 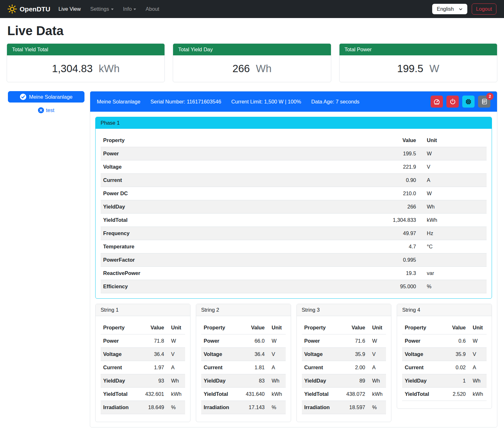 I want to click on logout-button: Logout, so click(x=484, y=9).